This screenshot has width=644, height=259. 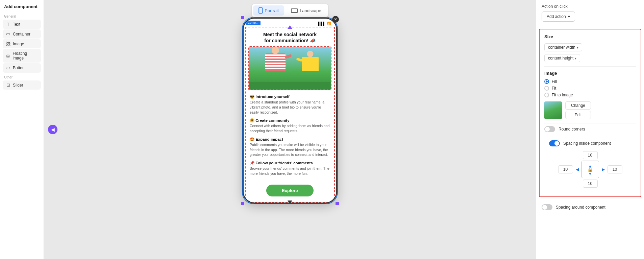 I want to click on other-section-label: Other, so click(x=22, y=77).